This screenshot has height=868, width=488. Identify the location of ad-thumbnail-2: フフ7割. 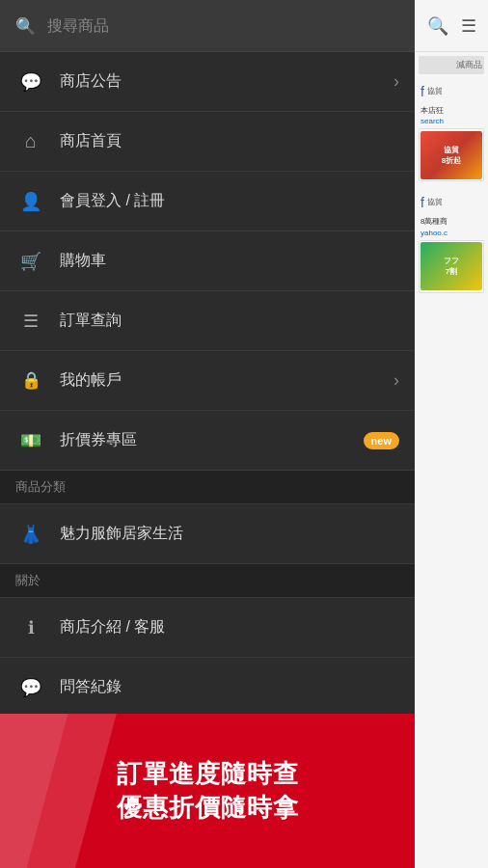
(451, 266).